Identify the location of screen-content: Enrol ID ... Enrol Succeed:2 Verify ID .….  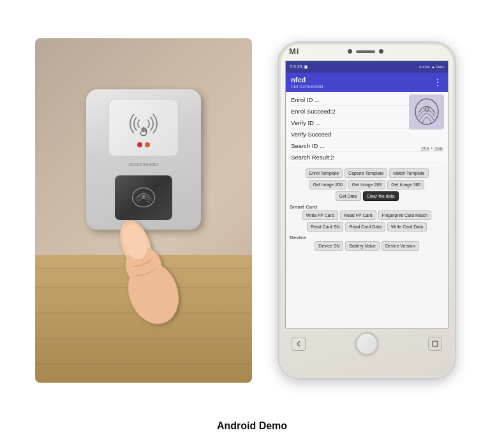
(367, 129).